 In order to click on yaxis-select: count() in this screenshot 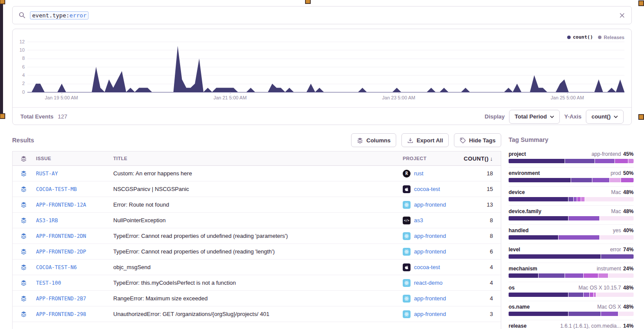, I will do `click(605, 117)`.